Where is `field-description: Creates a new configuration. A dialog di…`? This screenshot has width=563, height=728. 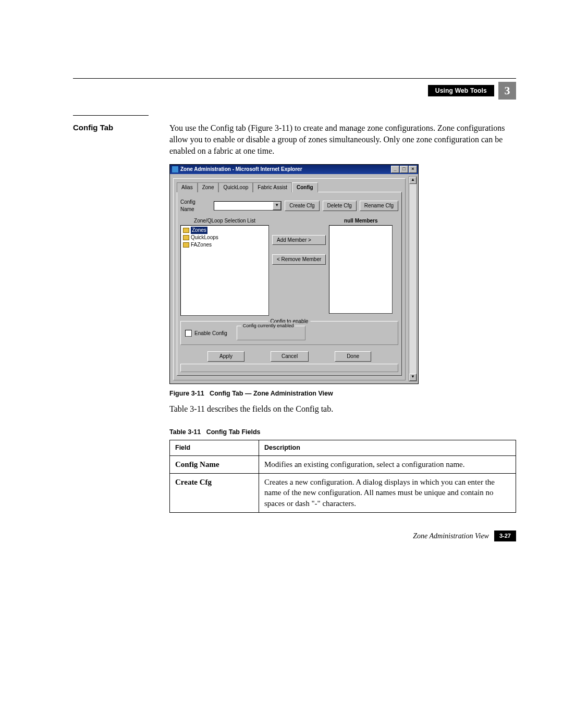 field-description: Creates a new configuration. A dialog di… is located at coordinates (388, 493).